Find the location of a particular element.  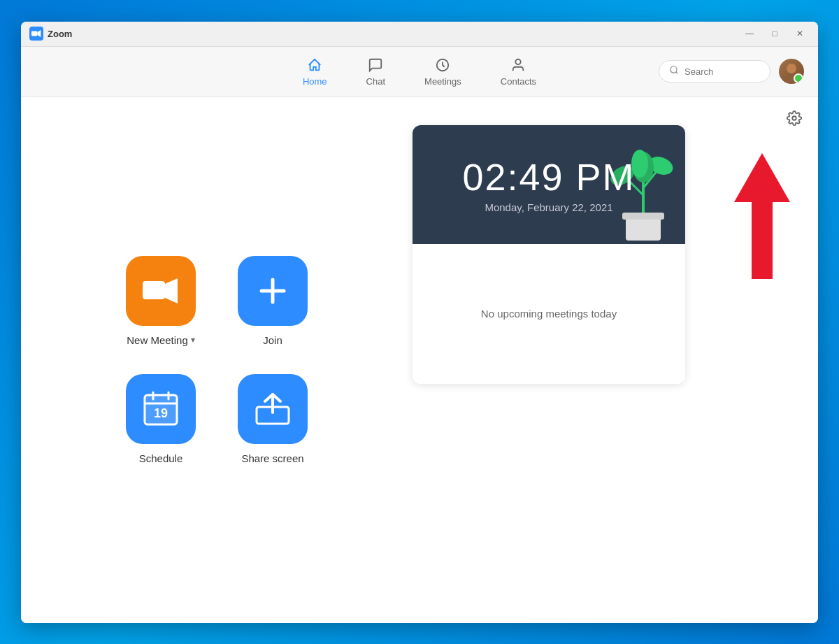

avatar is located at coordinates (791, 71).